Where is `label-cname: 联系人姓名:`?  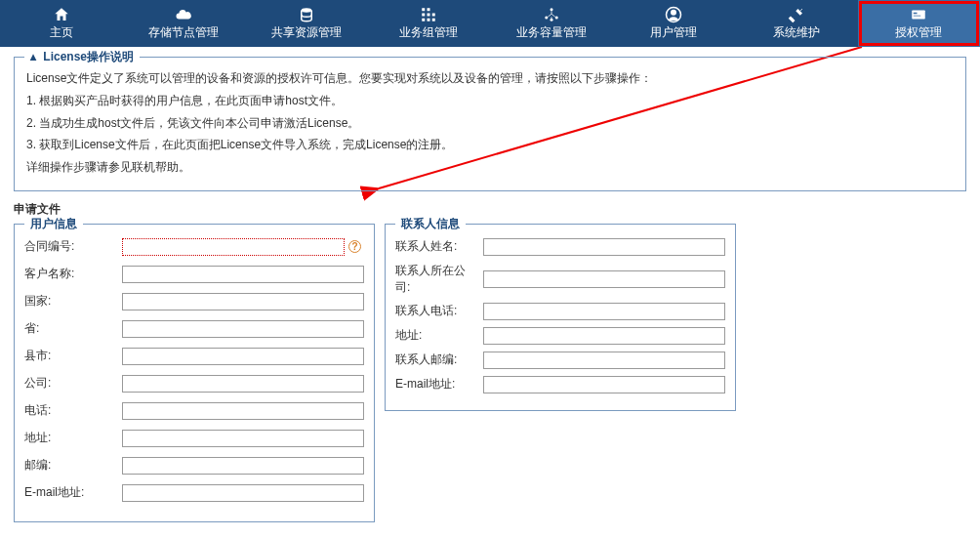
label-cname: 联系人姓名: is located at coordinates (439, 246).